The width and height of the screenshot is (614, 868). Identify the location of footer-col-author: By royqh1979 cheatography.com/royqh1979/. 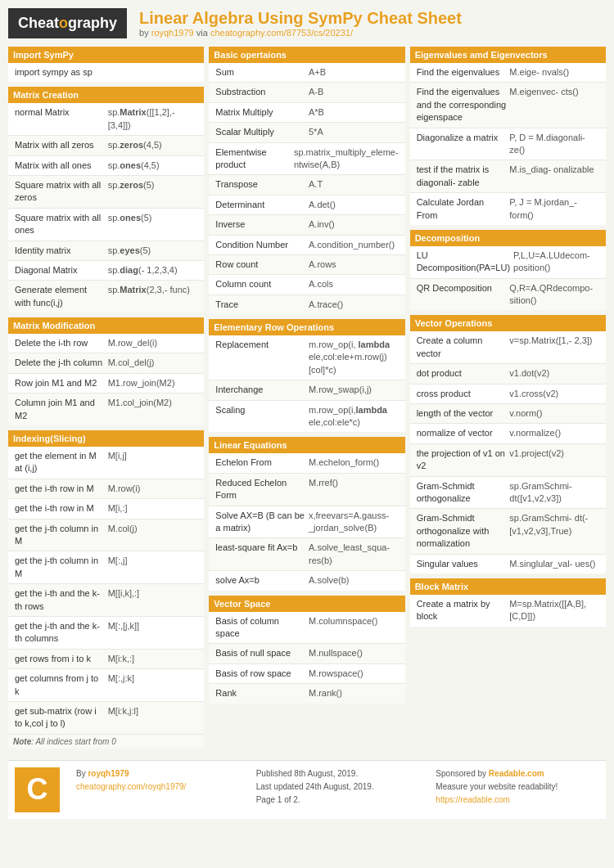
(158, 780).